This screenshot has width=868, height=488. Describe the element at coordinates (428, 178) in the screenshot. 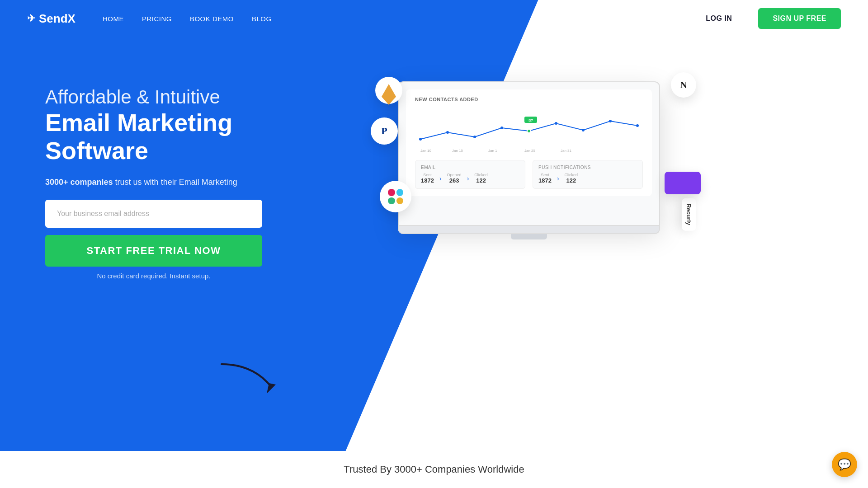

I see `email-sent: Sent 1872` at that location.